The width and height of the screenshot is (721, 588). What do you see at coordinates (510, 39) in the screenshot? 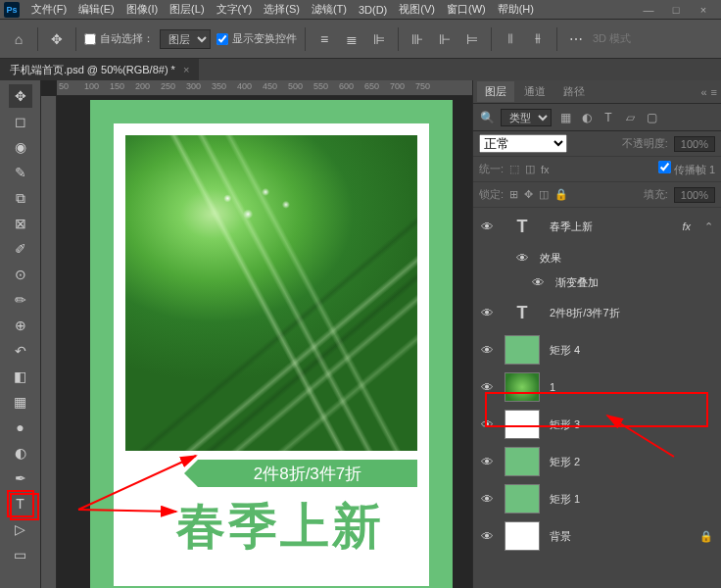
I see `distribute-icon: ⫴` at bounding box center [510, 39].